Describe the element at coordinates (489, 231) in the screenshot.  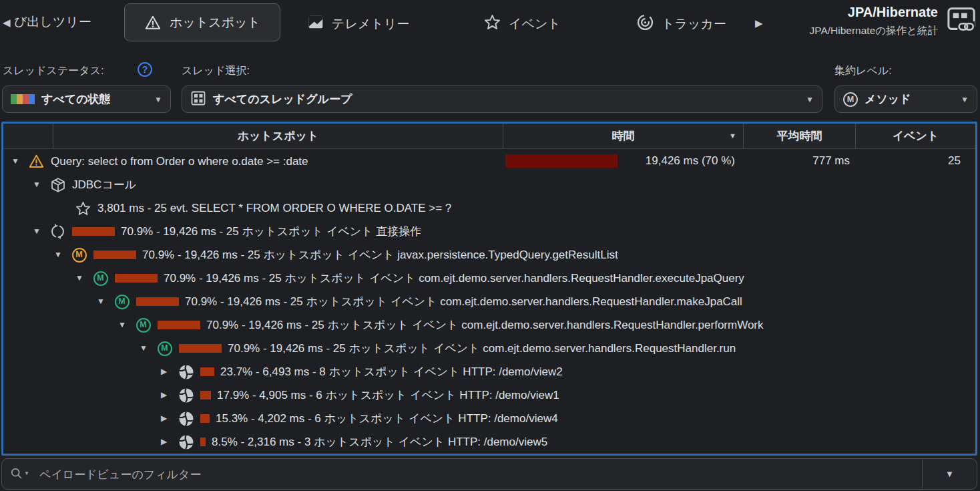
I see `tree-row: ▼70.9% - 19,426 ms - 25 ホットスポット イベント 直接操…` at that location.